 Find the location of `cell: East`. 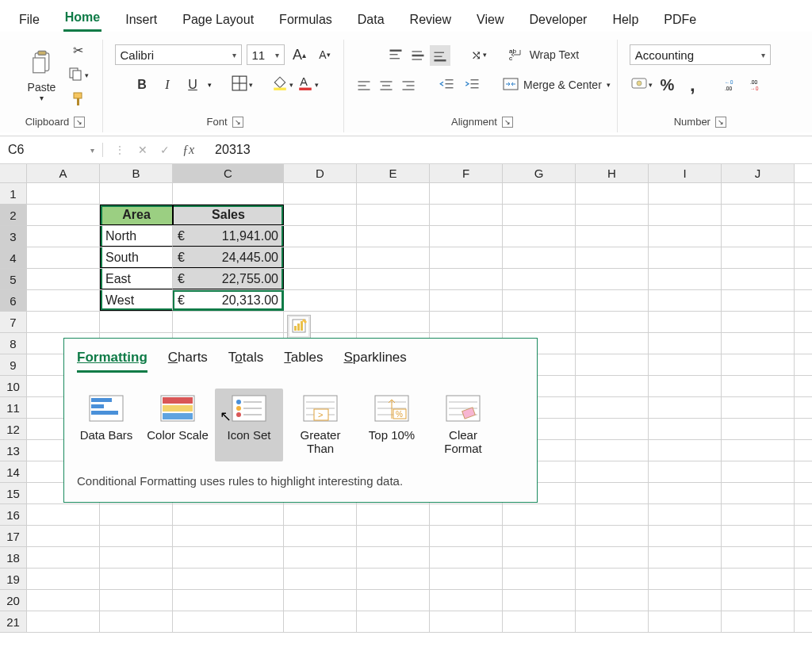

cell: East is located at coordinates (136, 279).